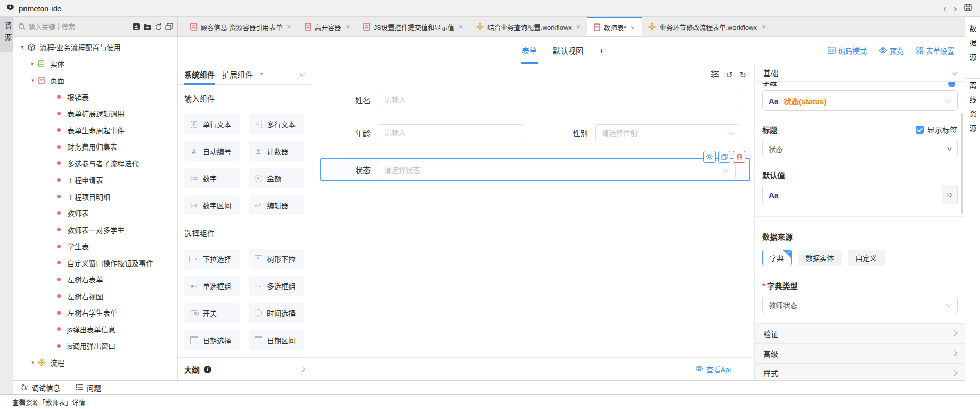  I want to click on editor-tab: 结合业务查询配置.workflowx ×, so click(528, 27).